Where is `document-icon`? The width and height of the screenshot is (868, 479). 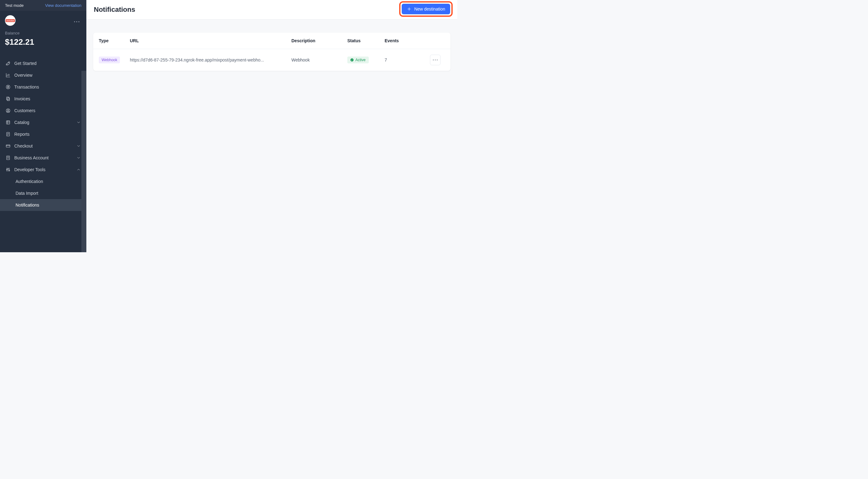 document-icon is located at coordinates (8, 99).